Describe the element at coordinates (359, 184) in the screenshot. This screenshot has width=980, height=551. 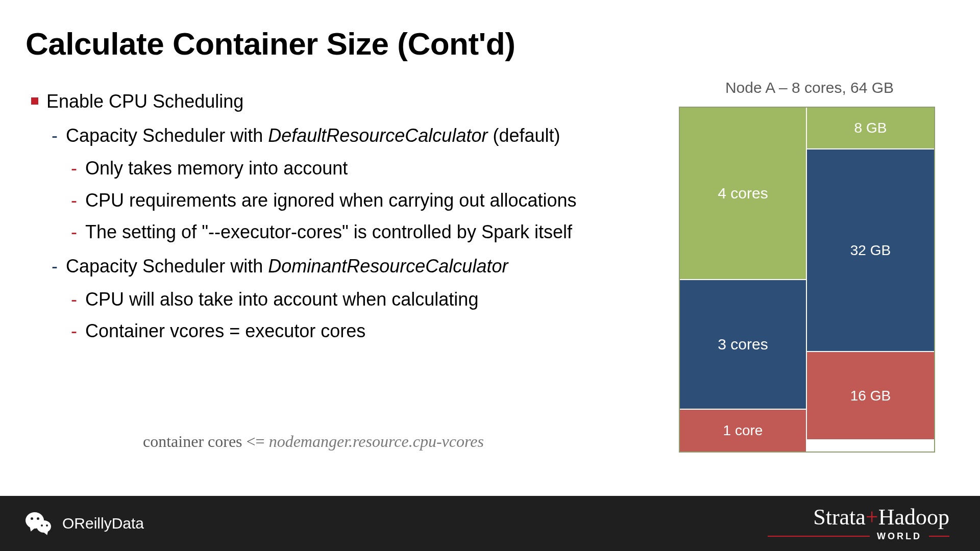
I see `bullet-lvl2: Capacity Scheduler with DefaultResourceC…` at that location.